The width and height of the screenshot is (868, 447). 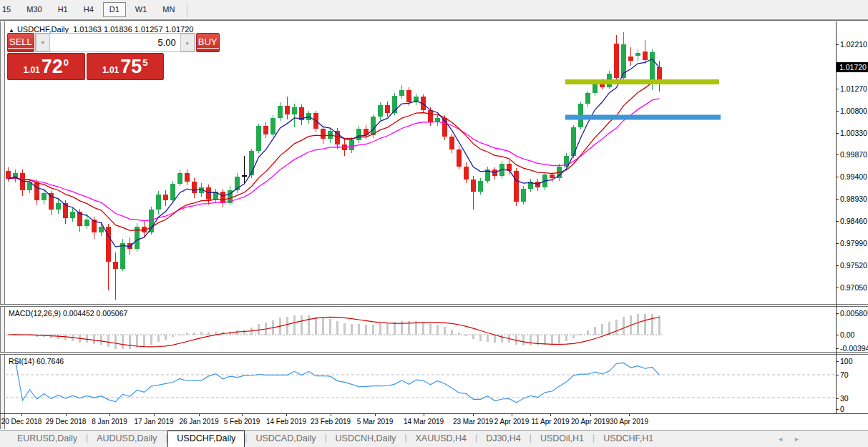 What do you see at coordinates (334, 332) in the screenshot?
I see `macd-signal-line` at bounding box center [334, 332].